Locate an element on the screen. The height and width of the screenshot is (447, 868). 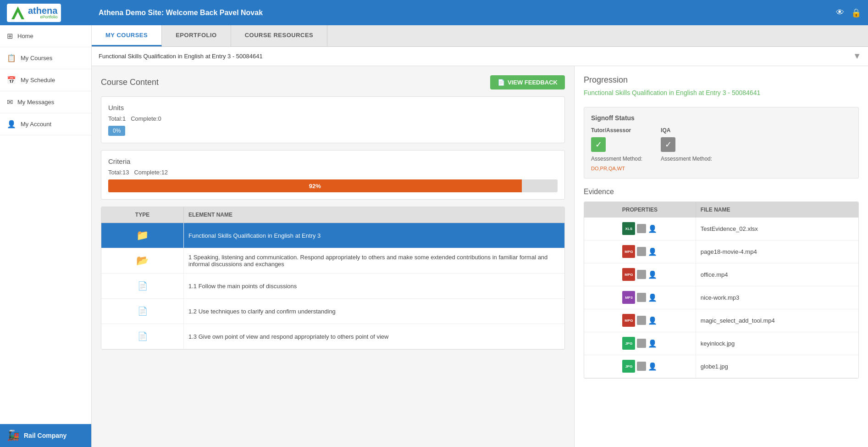
ev-mpg-icon-3: MPG is located at coordinates (629, 320).